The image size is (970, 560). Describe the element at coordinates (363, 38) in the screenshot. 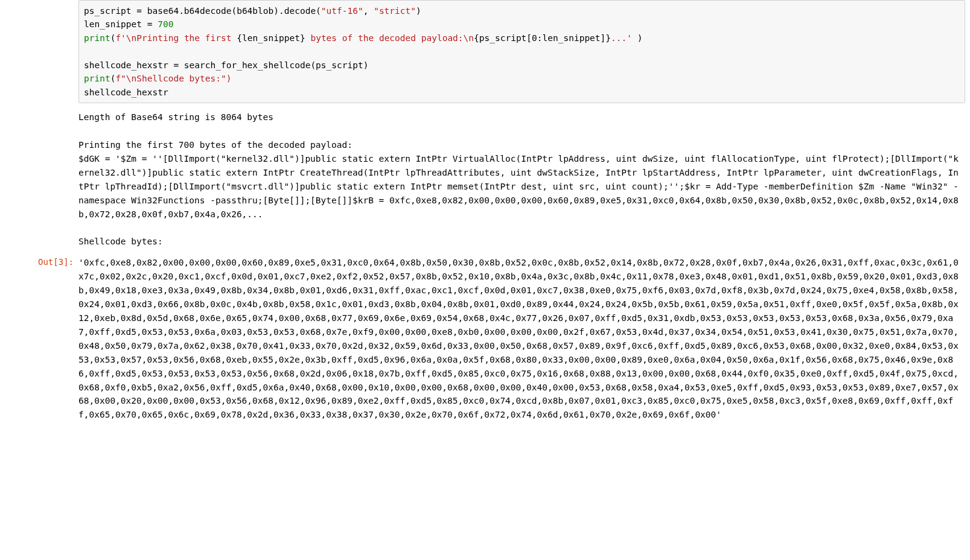

I see `code-line-3: print(f'\nPrinting the first {len_snippe…` at that location.